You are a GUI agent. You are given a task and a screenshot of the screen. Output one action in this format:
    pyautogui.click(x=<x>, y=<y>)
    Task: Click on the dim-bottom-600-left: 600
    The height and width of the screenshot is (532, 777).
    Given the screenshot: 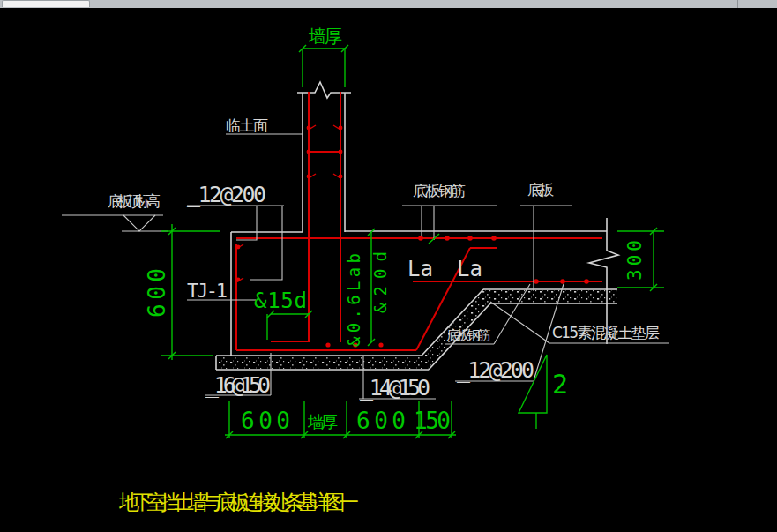 What is the action you would take?
    pyautogui.click(x=265, y=421)
    